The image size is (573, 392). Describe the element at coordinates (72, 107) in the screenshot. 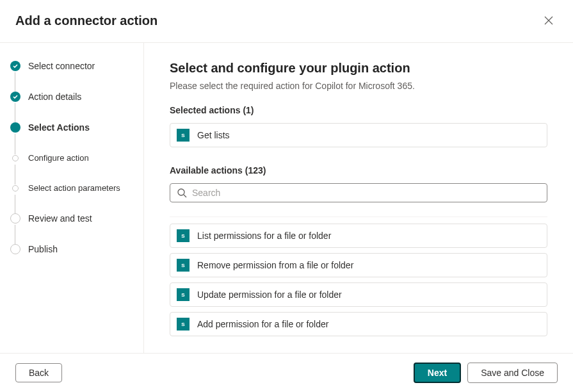

I see `step-action-details: Action details` at that location.